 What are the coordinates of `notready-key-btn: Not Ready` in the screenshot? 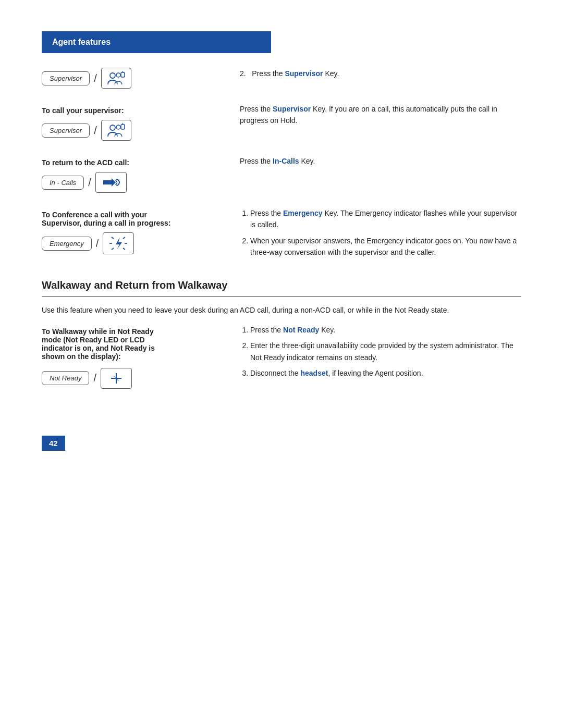 It's located at (66, 378).